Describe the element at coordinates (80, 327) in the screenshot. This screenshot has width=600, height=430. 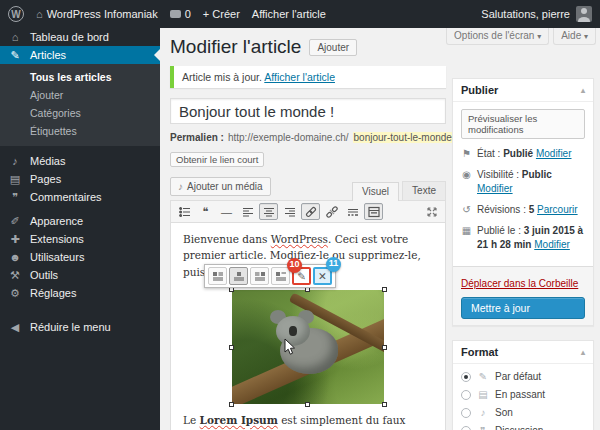
I see `collapse-menu-button: ◀Réduire le menu` at that location.